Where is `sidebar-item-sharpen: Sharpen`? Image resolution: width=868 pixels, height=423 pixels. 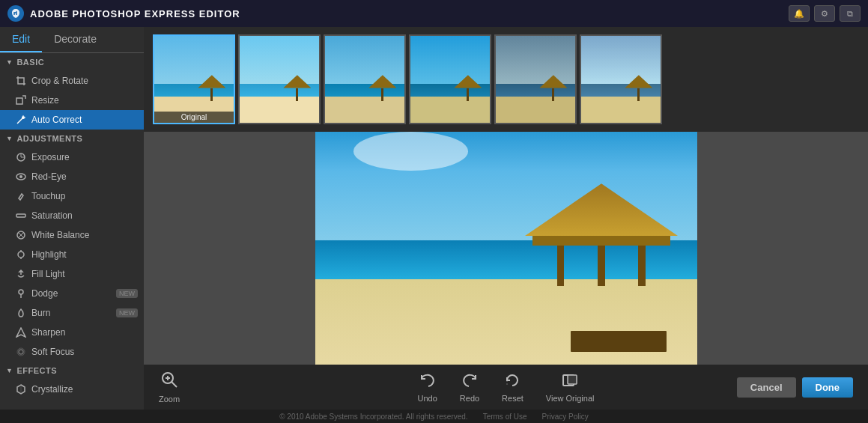 sidebar-item-sharpen: Sharpen is located at coordinates (72, 332).